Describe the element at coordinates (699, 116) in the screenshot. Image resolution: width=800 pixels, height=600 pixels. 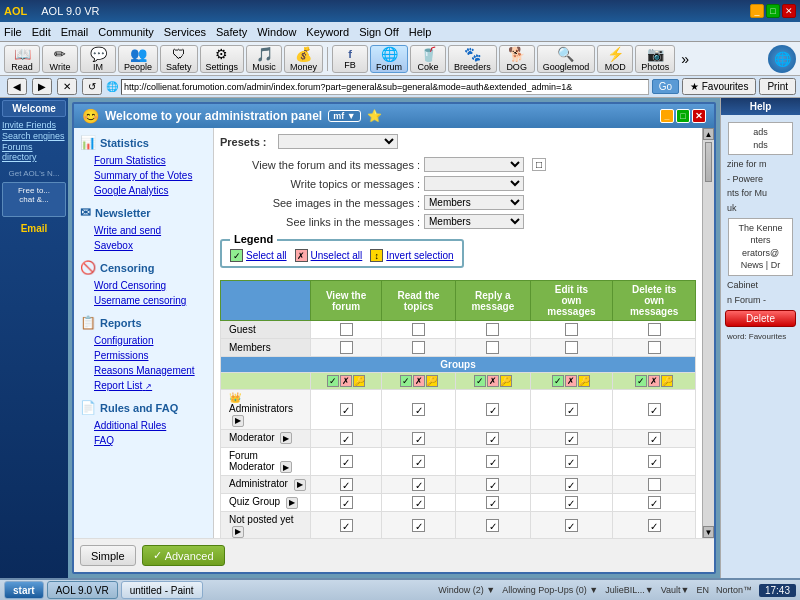
I see `panel-close-button: ✕` at that location.